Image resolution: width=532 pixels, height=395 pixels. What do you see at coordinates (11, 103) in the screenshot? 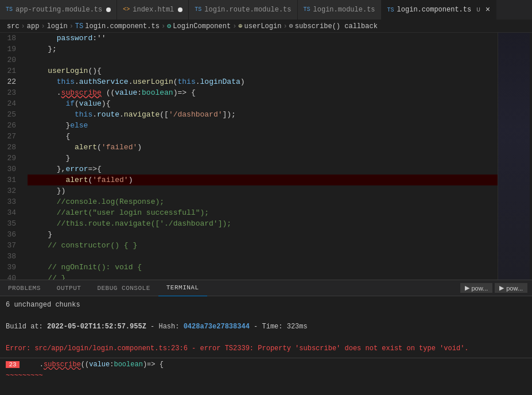
I see `ln-24: 24` at bounding box center [11, 103].